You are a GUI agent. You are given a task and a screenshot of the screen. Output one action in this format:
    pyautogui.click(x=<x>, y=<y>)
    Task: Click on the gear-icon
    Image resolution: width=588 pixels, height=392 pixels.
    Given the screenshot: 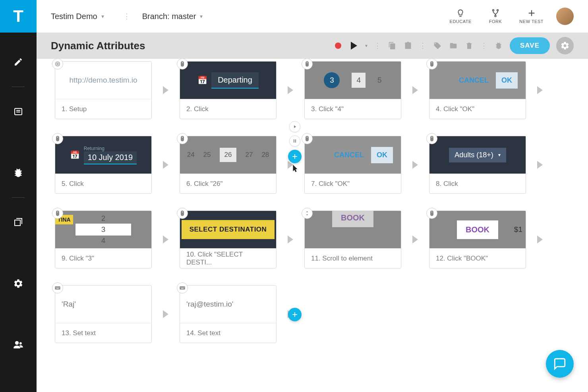 What is the action you would take?
    pyautogui.click(x=565, y=46)
    